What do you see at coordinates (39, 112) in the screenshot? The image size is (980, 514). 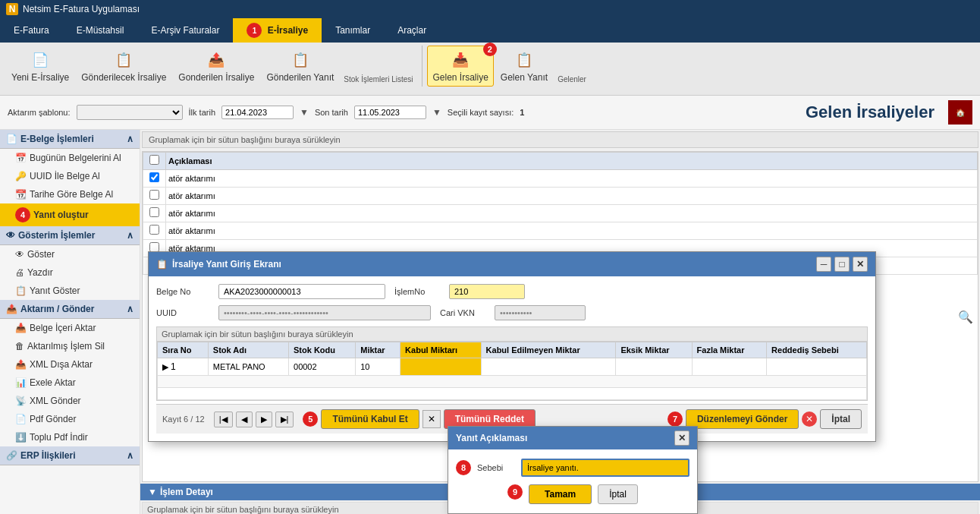 I see `aktarim-label: Aktarım şablonu:` at bounding box center [39, 112].